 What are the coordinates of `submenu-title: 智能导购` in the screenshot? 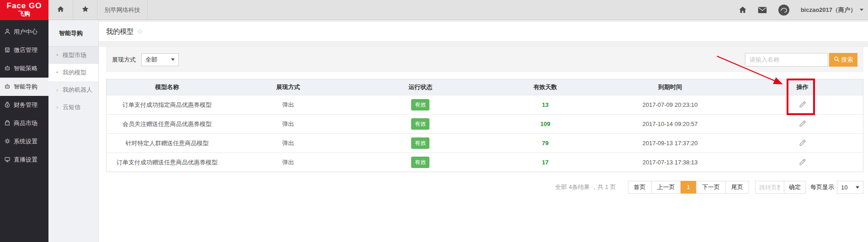 It's located at (73, 33).